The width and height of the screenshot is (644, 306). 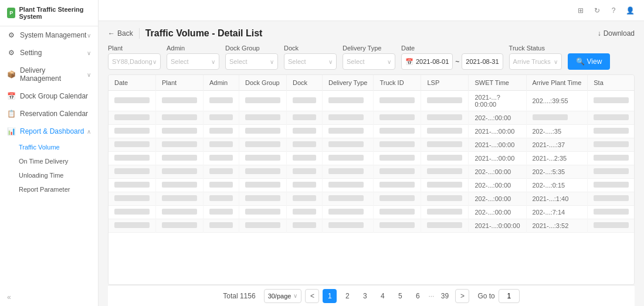 I want to click on filter-dock-group: Dock Group Select ∨, so click(x=252, y=57).